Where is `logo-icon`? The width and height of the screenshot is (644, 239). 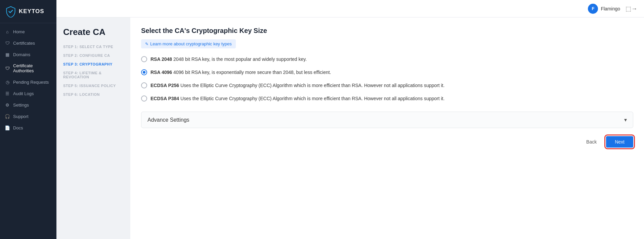 logo-icon is located at coordinates (11, 11).